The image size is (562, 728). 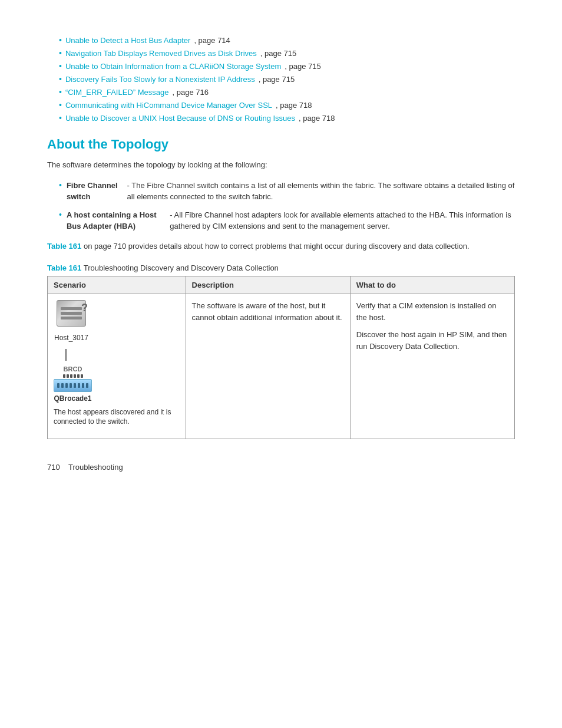 I want to click on bullet-item-3: Discovery Fails Too Slowly for a Nonexis…, so click(x=287, y=79).